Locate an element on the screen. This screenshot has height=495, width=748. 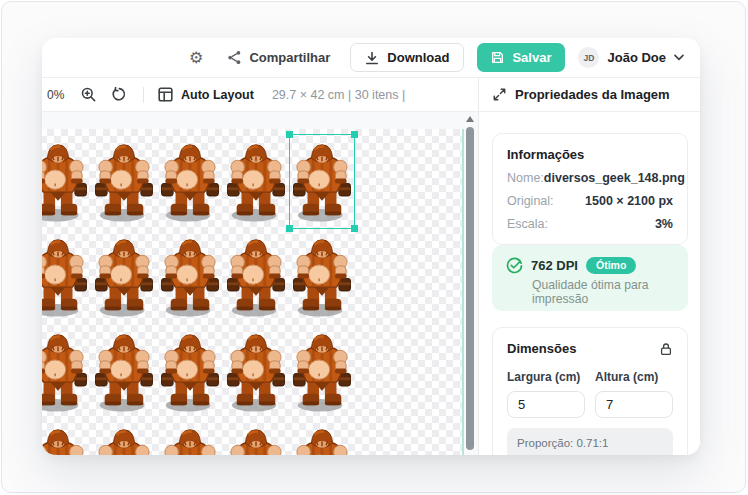
top-bar: ⚙ Compartilhar Download Salvar is located at coordinates (371, 58).